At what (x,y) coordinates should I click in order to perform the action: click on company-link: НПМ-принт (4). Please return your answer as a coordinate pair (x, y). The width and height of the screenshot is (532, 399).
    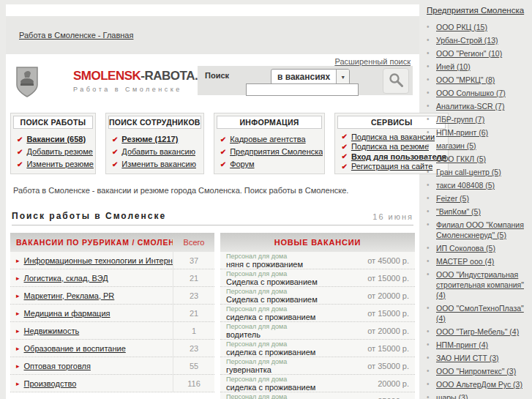
    Looking at the image, I should click on (462, 345).